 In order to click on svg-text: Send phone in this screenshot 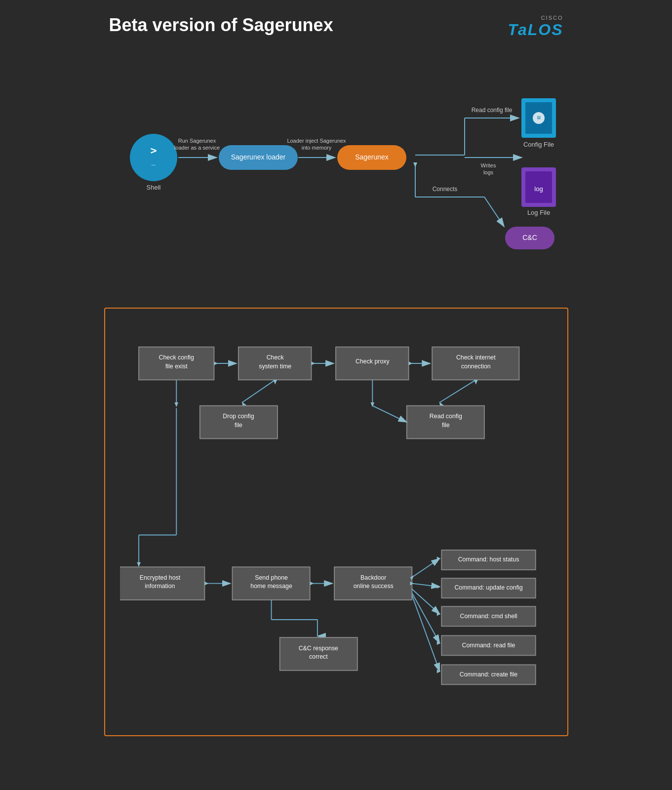, I will do `click(272, 578)`.